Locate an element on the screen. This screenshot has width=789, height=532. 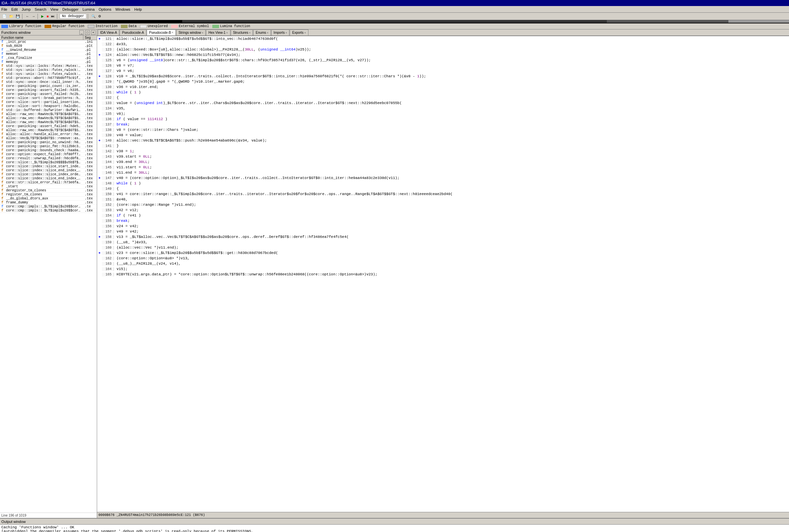
toolbar-back: ← is located at coordinates (27, 16).